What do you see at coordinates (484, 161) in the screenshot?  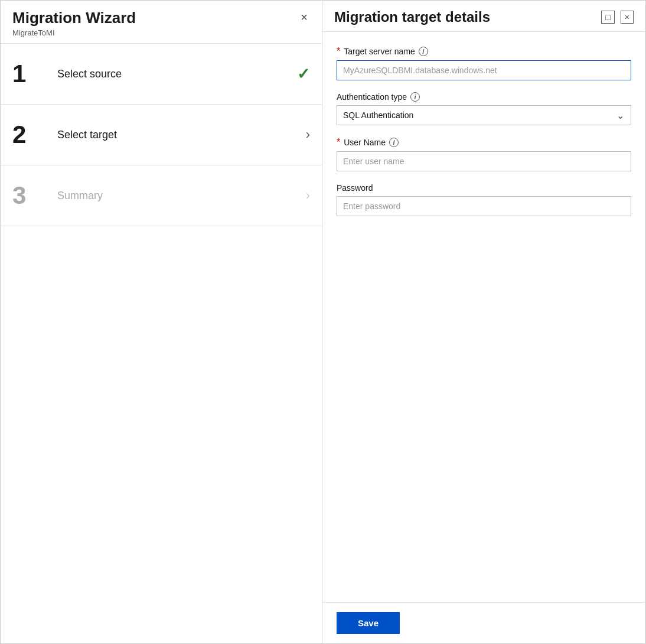 I see `username-input` at bounding box center [484, 161].